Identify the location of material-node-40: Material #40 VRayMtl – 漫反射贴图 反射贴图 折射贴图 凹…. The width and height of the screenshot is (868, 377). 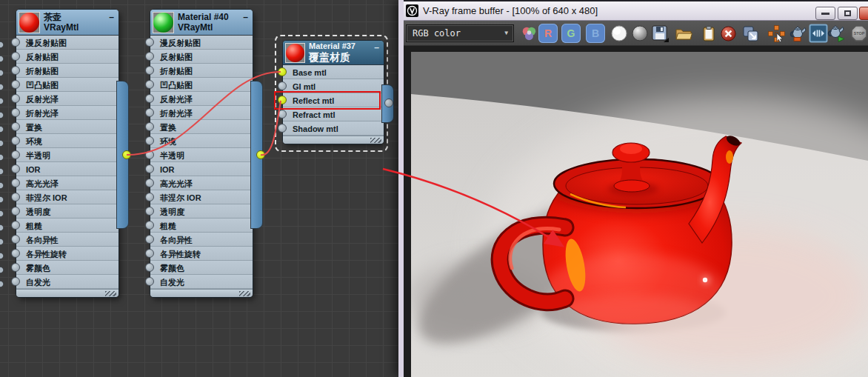
(201, 153).